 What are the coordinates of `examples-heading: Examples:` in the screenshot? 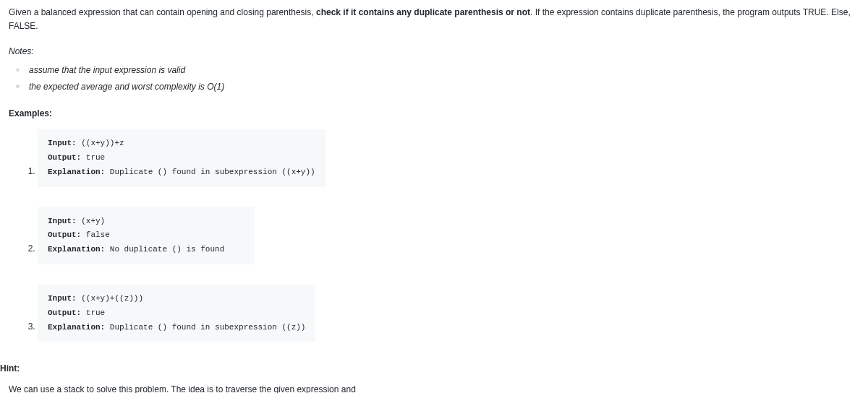 It's located at (434, 114).